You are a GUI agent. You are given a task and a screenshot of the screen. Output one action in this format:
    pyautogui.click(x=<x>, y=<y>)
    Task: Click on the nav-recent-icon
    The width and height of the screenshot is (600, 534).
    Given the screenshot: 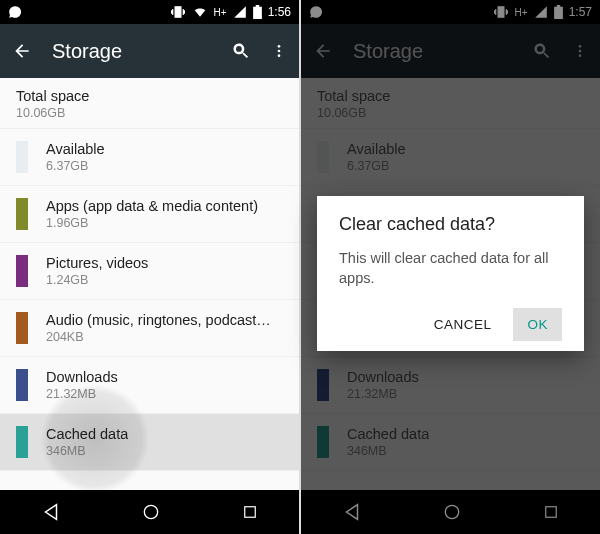 What is the action you would take?
    pyautogui.click(x=250, y=512)
    